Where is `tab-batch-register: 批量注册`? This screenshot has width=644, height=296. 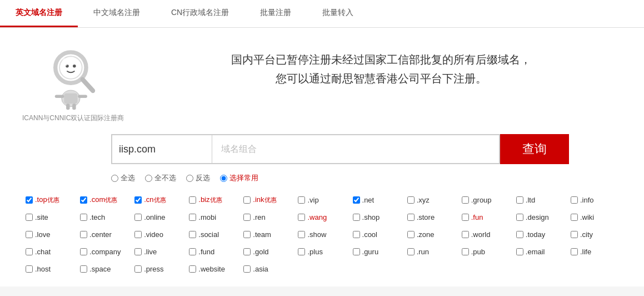
tab-batch-register: 批量注册 is located at coordinates (276, 13).